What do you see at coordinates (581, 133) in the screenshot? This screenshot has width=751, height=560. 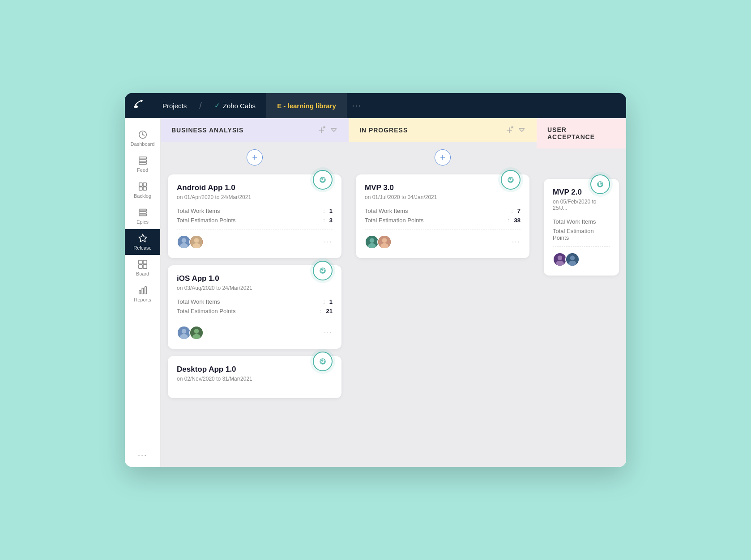 I see `column-title-user-acceptance: USER ACCEPTANCE` at bounding box center [581, 133].